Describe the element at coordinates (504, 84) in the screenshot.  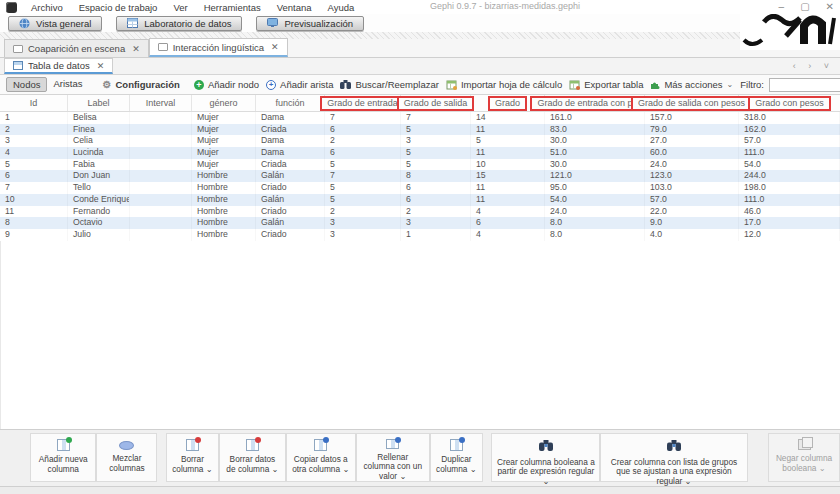
I see `import-spreadsheet-button: Importar hoja de cálculo` at that location.